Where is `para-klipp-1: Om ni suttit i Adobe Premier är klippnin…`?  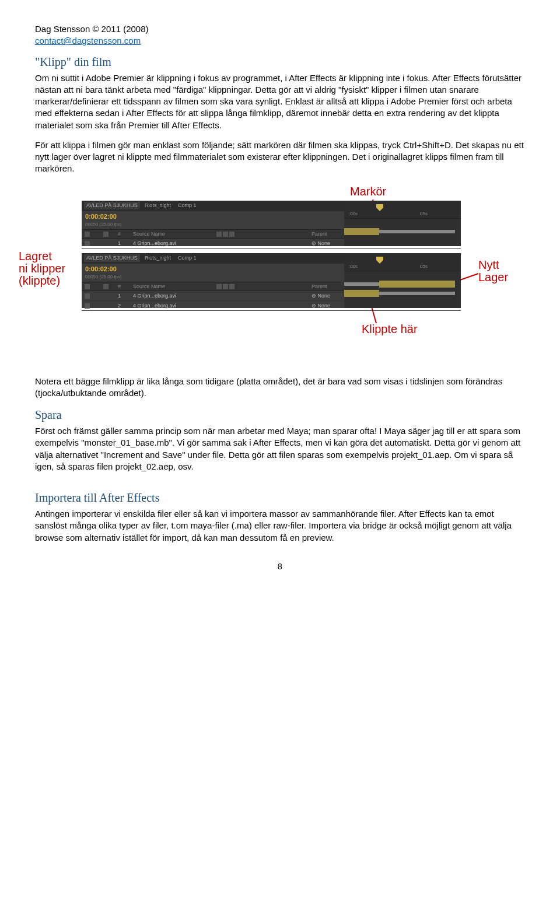 para-klipp-1: Om ni suttit i Adobe Premier är klippnin… is located at coordinates (280, 102).